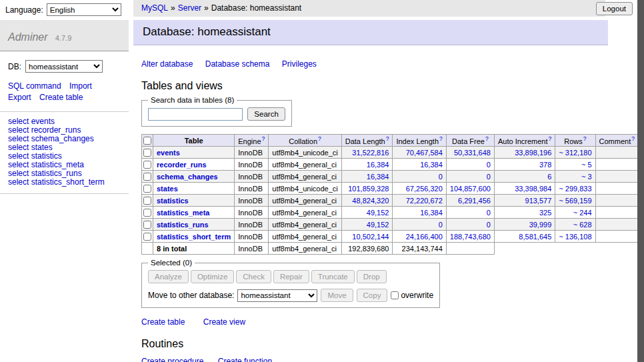  Describe the element at coordinates (173, 201) in the screenshot. I see `table-name-link: statistics` at that location.